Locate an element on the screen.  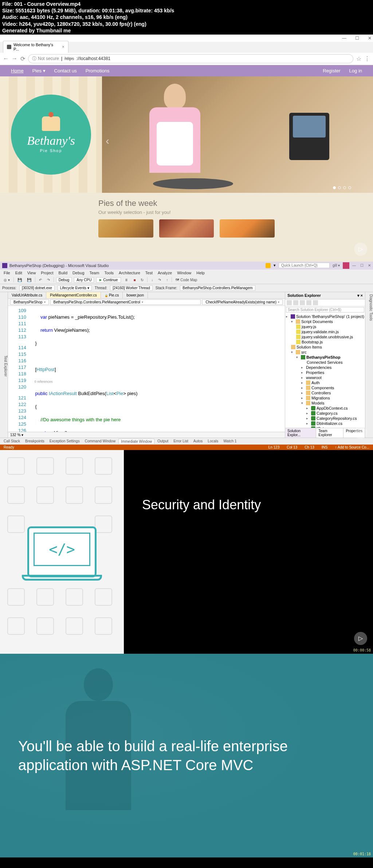
tree-folder: Components is located at coordinates (323, 388).